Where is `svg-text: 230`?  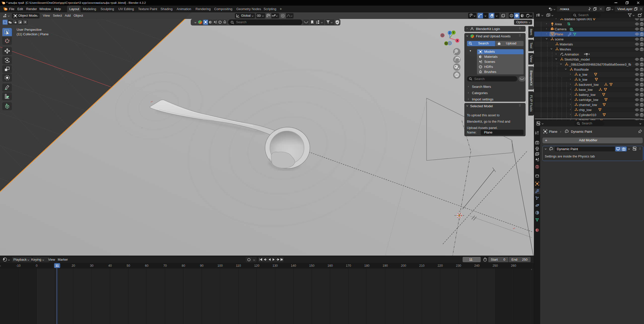
svg-text: 230 is located at coordinates (459, 266).